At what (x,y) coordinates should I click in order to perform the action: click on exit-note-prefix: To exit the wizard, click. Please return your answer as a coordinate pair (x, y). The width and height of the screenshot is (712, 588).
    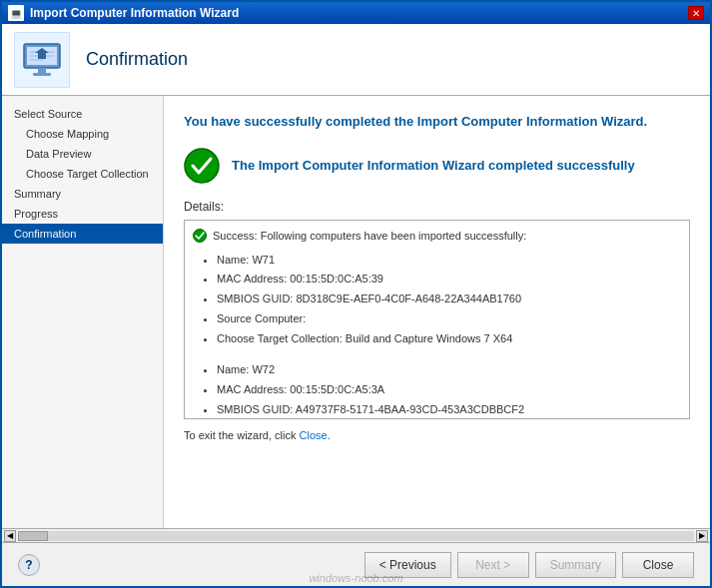
    Looking at the image, I should click on (242, 435).